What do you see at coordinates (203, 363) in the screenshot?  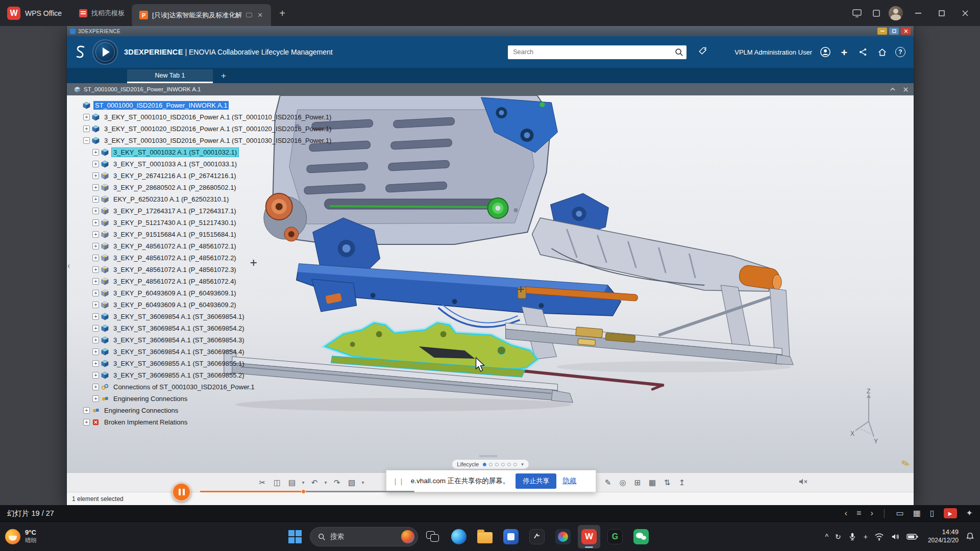 I see `tree-item: +3_EKY_ST_36069855 A.1 (ST_36069855.1)` at bounding box center [203, 363].